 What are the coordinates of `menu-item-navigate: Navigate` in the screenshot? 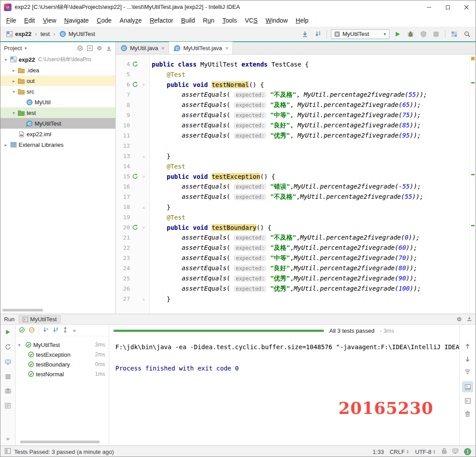 It's located at (76, 20).